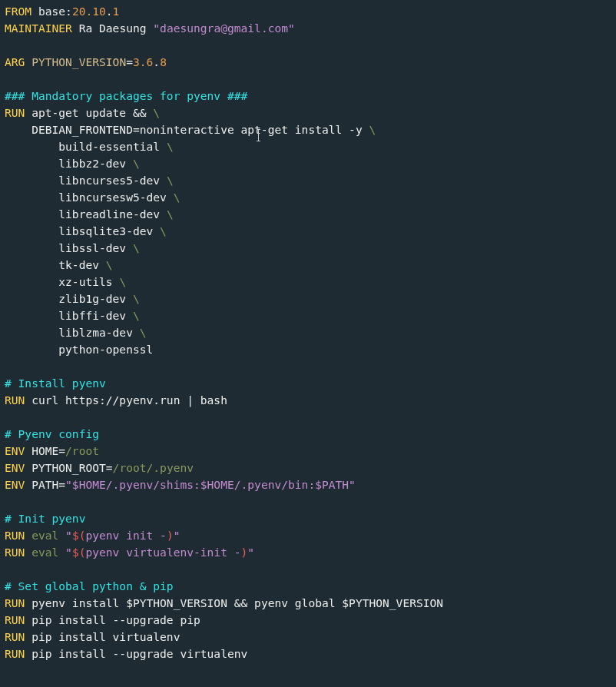 The image size is (616, 687). Describe the element at coordinates (48, 552) in the screenshot. I see `token-olive: eval` at that location.